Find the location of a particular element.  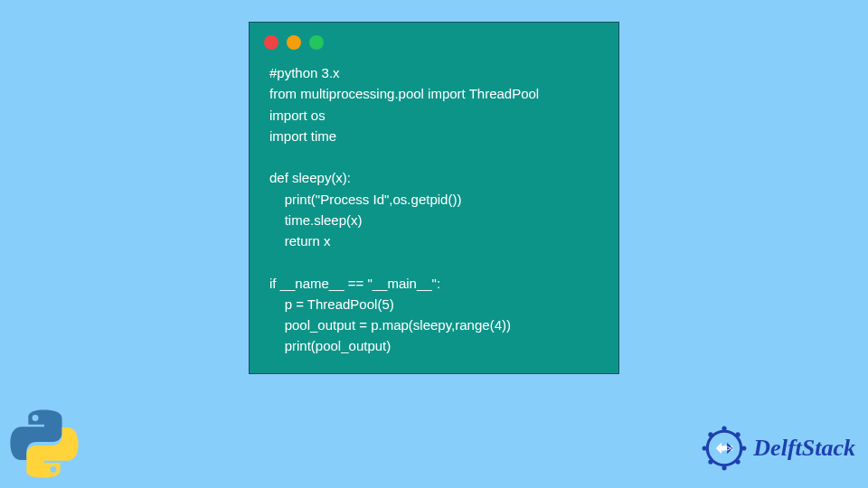

minimize-icon is located at coordinates (294, 42).